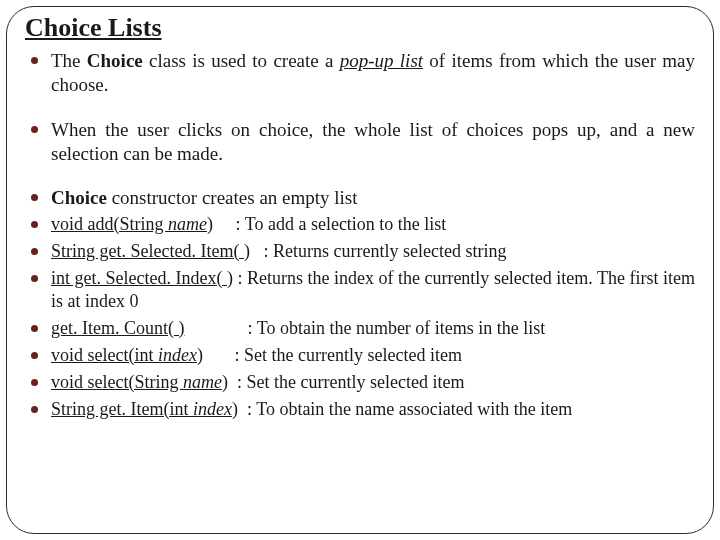 Image resolution: width=720 pixels, height=540 pixels. Describe the element at coordinates (360, 74) in the screenshot. I see `bullet-1: The Choice class is used to create a pop…` at that location.